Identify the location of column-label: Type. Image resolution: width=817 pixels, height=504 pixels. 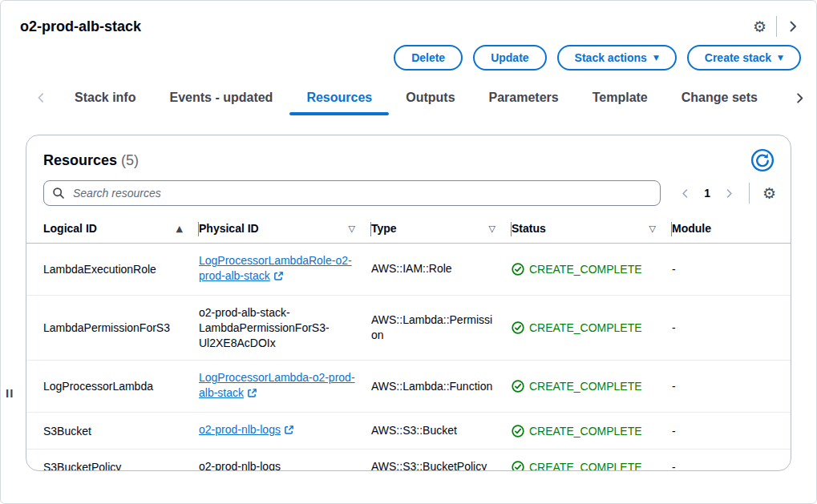
(384, 228).